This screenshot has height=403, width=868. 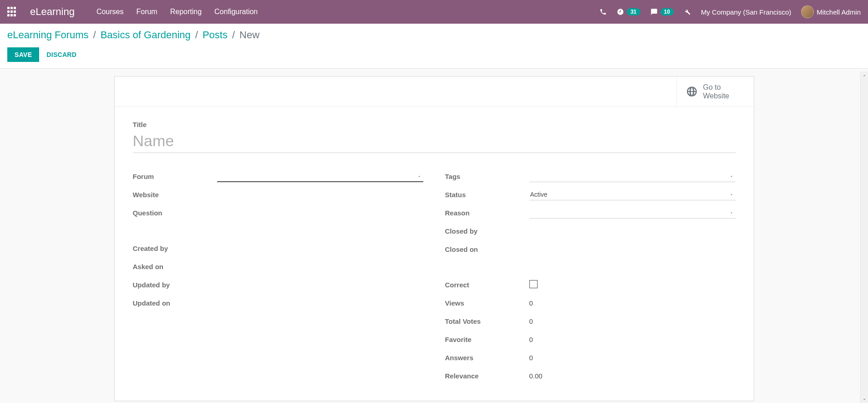 What do you see at coordinates (52, 12) in the screenshot?
I see `brand: eLearning` at bounding box center [52, 12].